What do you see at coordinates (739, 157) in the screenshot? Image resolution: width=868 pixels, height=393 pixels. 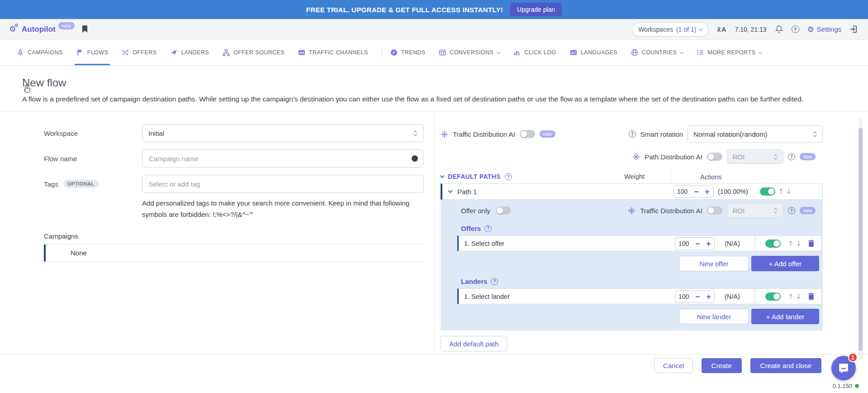 I see `path-distribution-metric-value: ROI` at bounding box center [739, 157].